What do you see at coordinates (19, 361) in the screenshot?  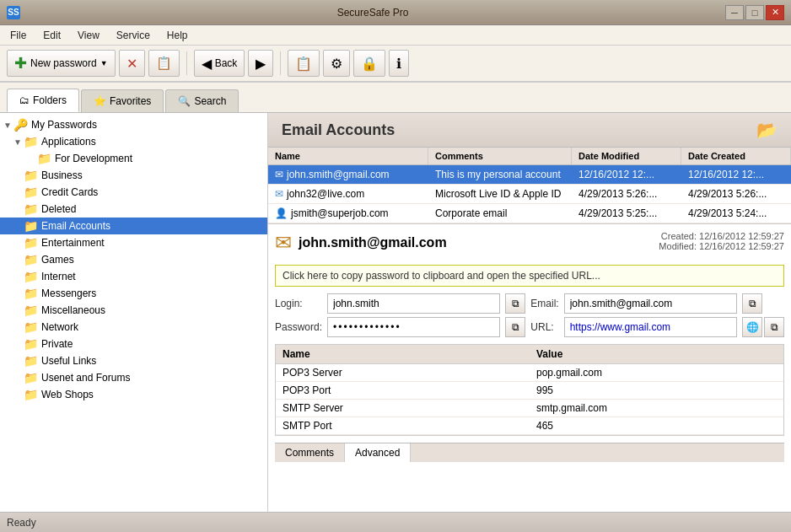 I see `useful-links-toggle` at bounding box center [19, 361].